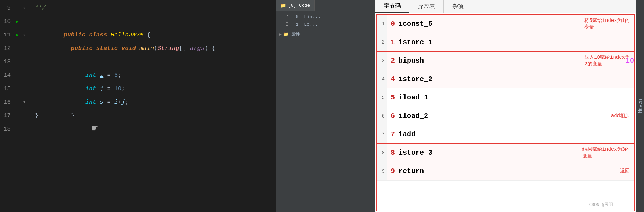 The height and width of the screenshot is (212, 644). What do you see at coordinates (506, 153) in the screenshot?
I see `bc-row-8: 8 8 istore_3 结果赋给index为3的变量` at bounding box center [506, 153].